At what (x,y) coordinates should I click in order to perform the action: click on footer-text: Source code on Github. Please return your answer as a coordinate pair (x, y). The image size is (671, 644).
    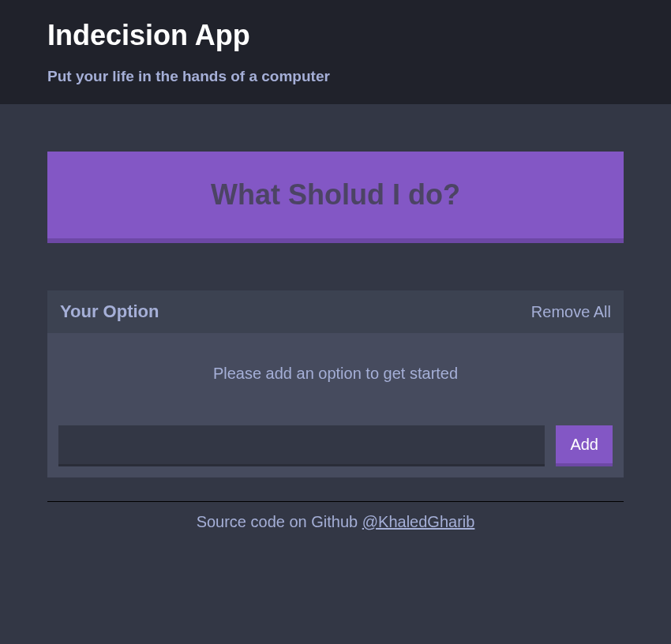
    Looking at the image, I should click on (279, 522).